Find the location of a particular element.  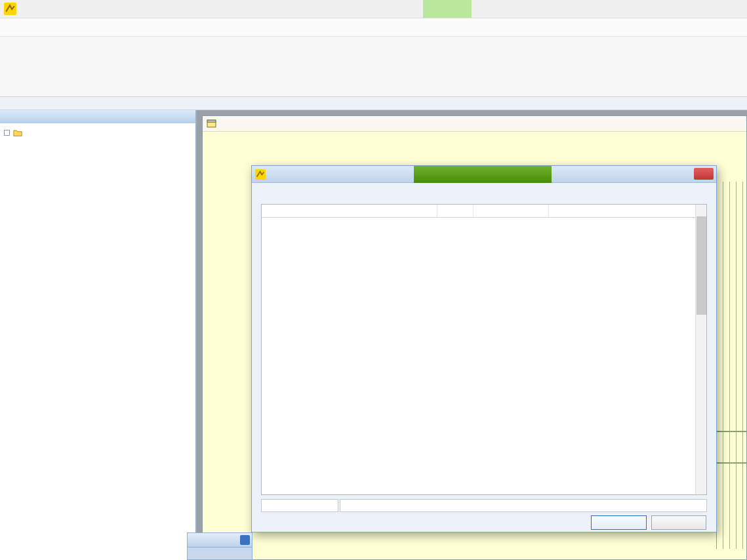

scrollbar-thumb is located at coordinates (702, 266).